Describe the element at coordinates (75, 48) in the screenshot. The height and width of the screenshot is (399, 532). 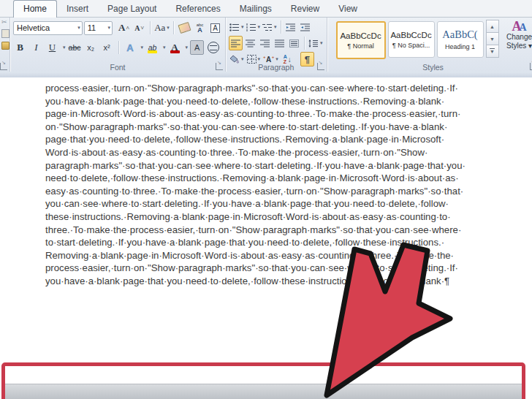
I see `strikethrough-button: abc` at that location.